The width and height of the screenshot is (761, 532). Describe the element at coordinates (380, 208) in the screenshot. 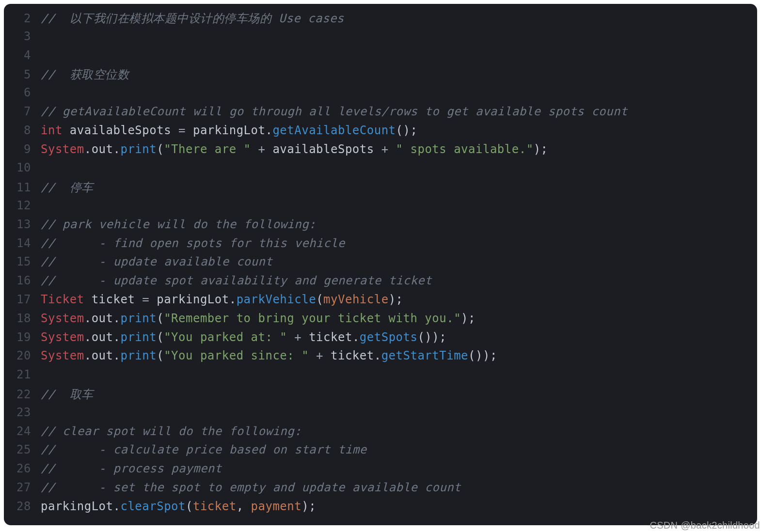

I see `code-line: 12` at that location.